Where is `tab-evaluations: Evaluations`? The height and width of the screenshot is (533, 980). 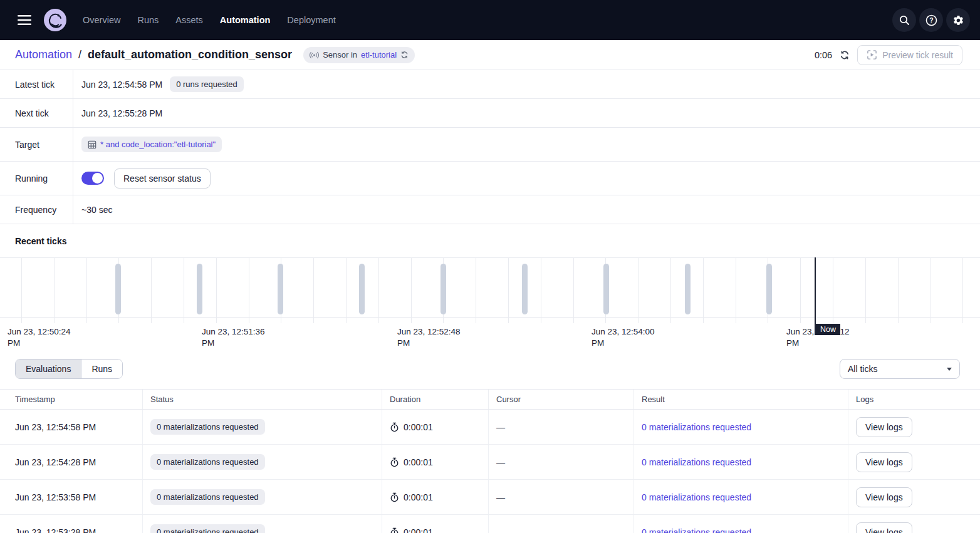 tab-evaluations: Evaluations is located at coordinates (48, 369).